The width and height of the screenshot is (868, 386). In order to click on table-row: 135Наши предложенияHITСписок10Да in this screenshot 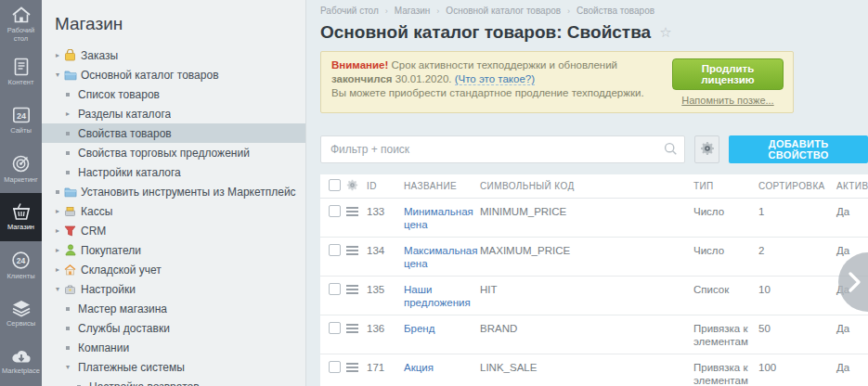, I will do `click(594, 296)`.